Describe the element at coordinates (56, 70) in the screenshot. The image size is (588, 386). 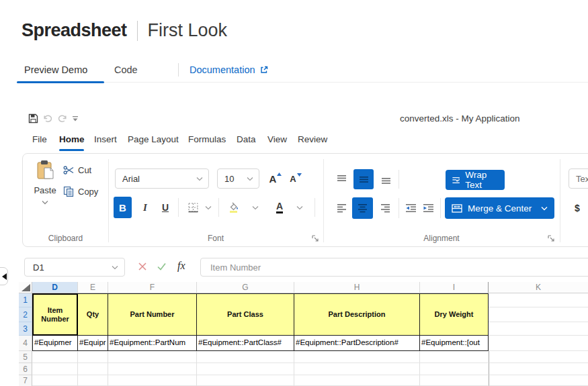
I see `tab-preview-demo: Preview Demo` at that location.